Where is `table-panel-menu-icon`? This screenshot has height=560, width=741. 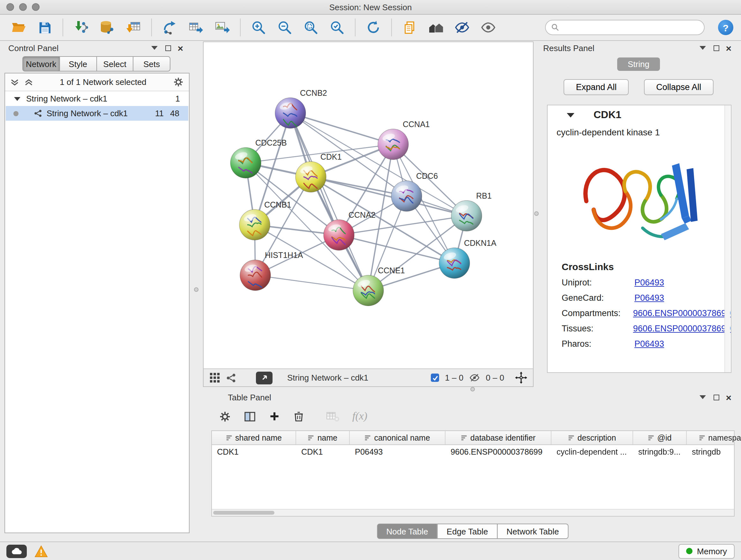 table-panel-menu-icon is located at coordinates (703, 397).